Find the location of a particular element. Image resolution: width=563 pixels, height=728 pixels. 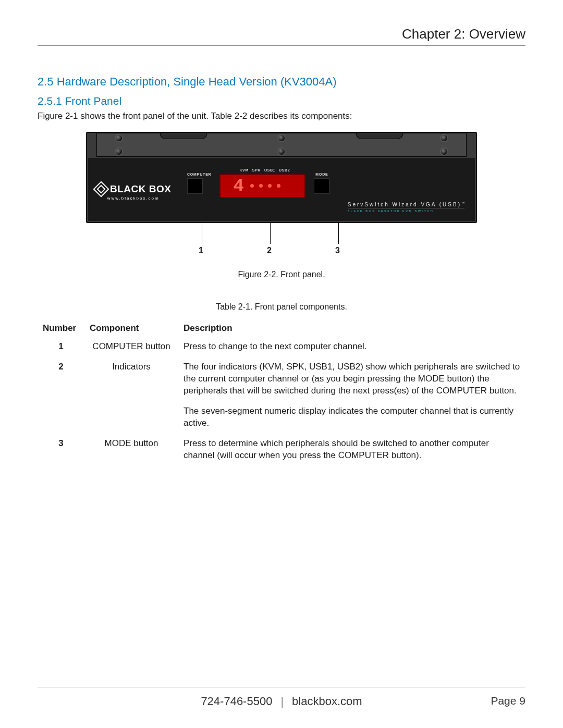

subsection-heading: 2.5.1 Front Panel is located at coordinates (282, 101).